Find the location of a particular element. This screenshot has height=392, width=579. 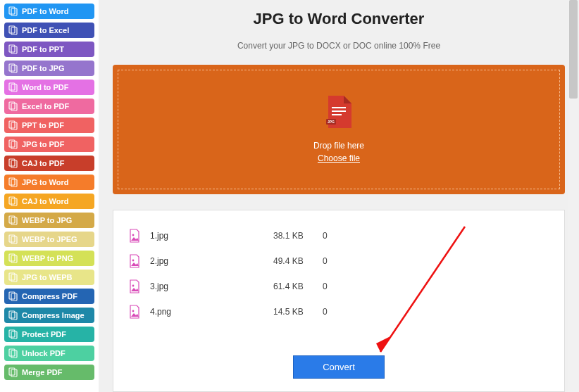

sidebar-item-6: PPT to PDF is located at coordinates (49, 125).